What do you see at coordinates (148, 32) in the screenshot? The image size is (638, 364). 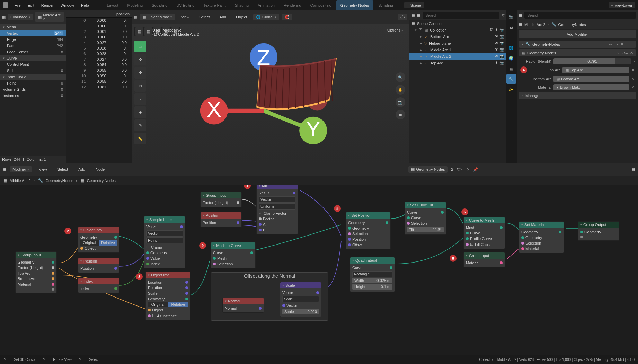 I see `select-extend-button: ▦` at bounding box center [148, 32].